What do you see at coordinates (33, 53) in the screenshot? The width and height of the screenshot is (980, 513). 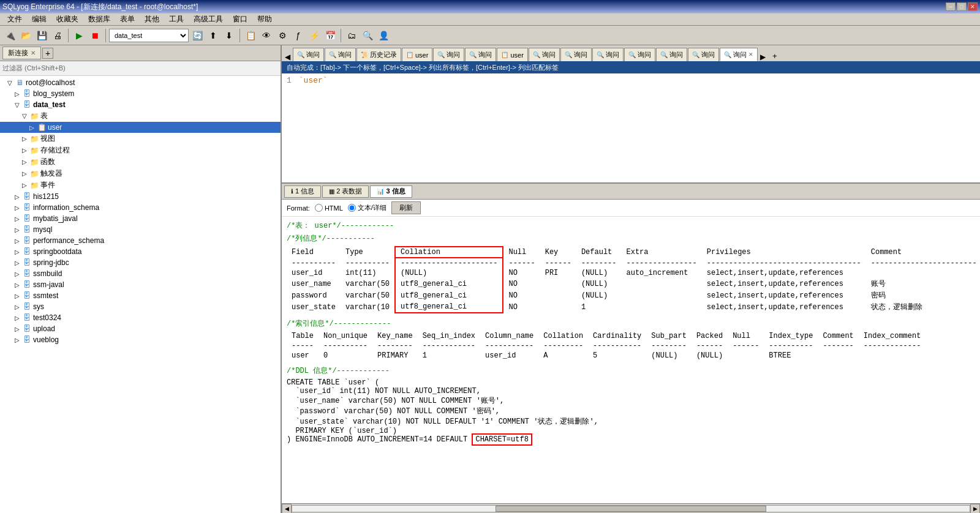 I see `close-icon: ✕` at bounding box center [33, 53].